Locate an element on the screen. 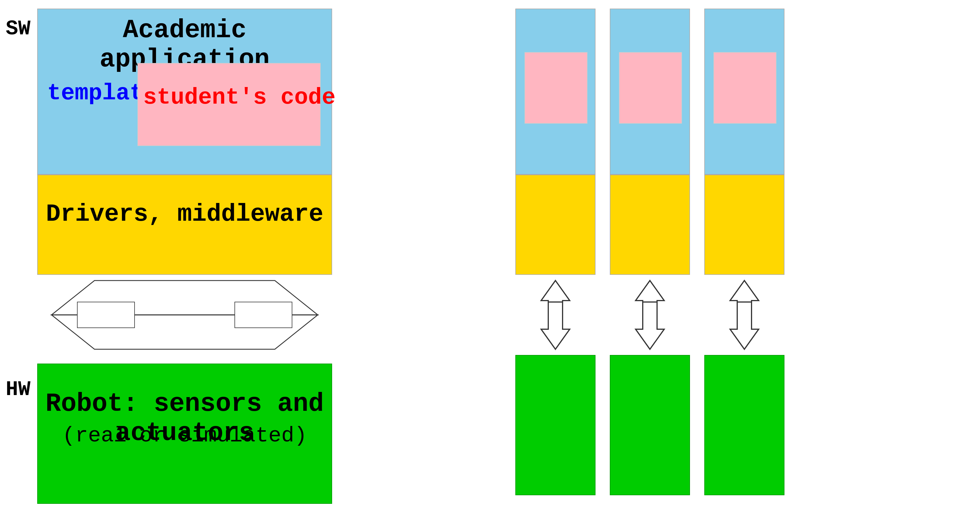  col2-arrow-area is located at coordinates (650, 315).